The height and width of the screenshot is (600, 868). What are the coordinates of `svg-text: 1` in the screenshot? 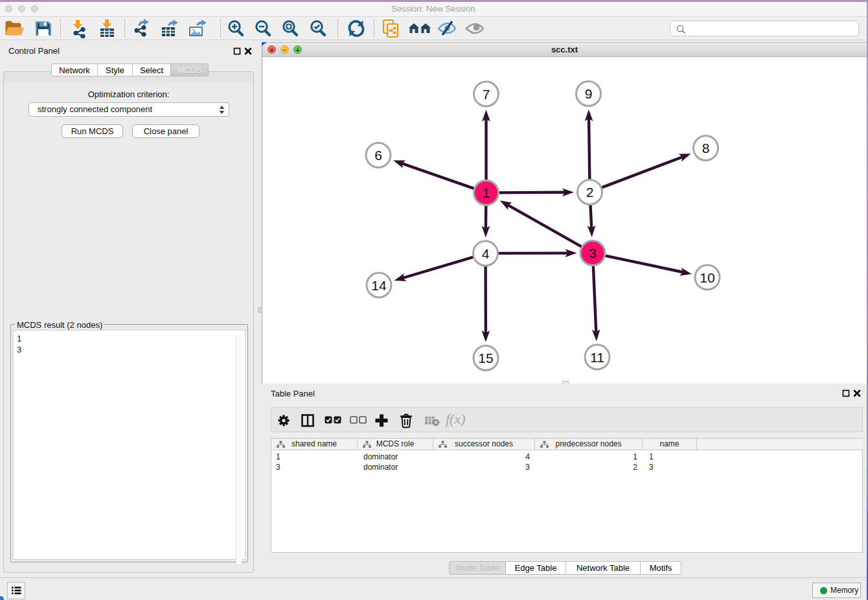 It's located at (486, 193).